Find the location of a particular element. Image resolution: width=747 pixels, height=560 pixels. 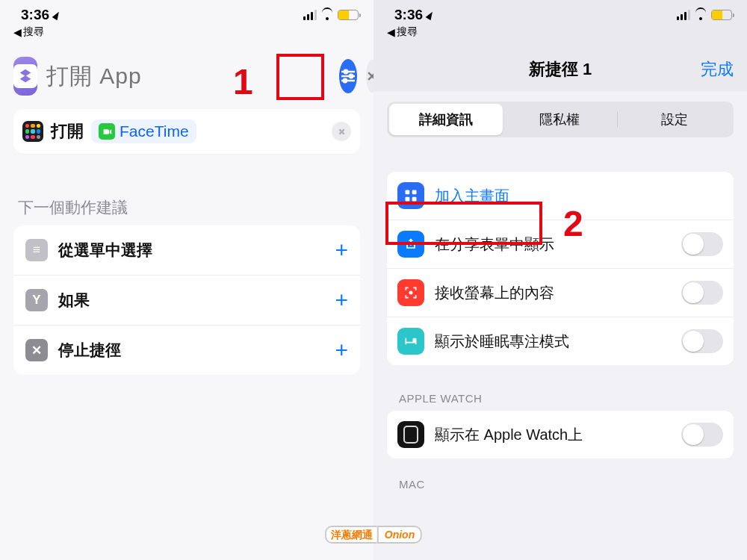

annotation-marker-1: 1 is located at coordinates (244, 82).